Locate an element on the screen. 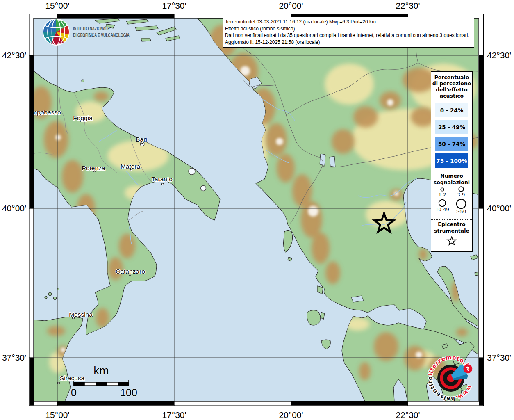  legend-report-sizes: 1-2 3-9 10-49 ≥50 is located at coordinates (452, 201).